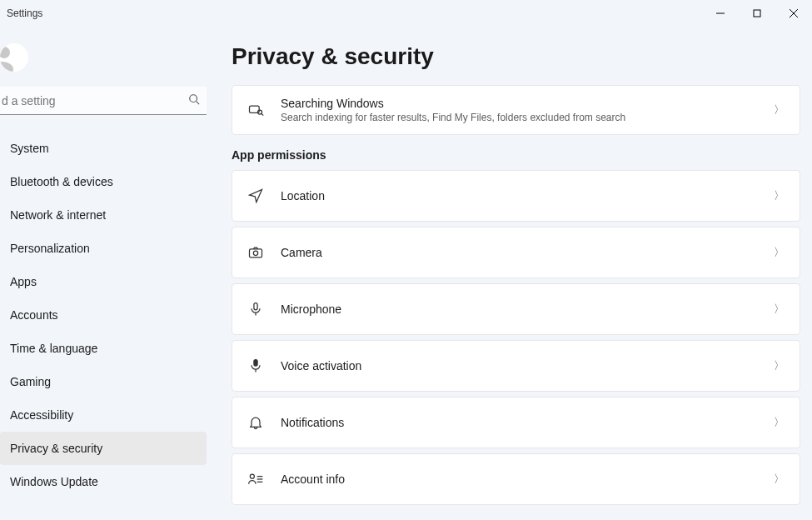 The image size is (812, 520). I want to click on close-button, so click(794, 13).